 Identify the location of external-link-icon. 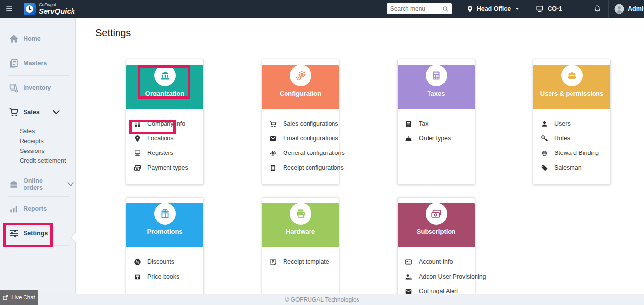
(6, 297).